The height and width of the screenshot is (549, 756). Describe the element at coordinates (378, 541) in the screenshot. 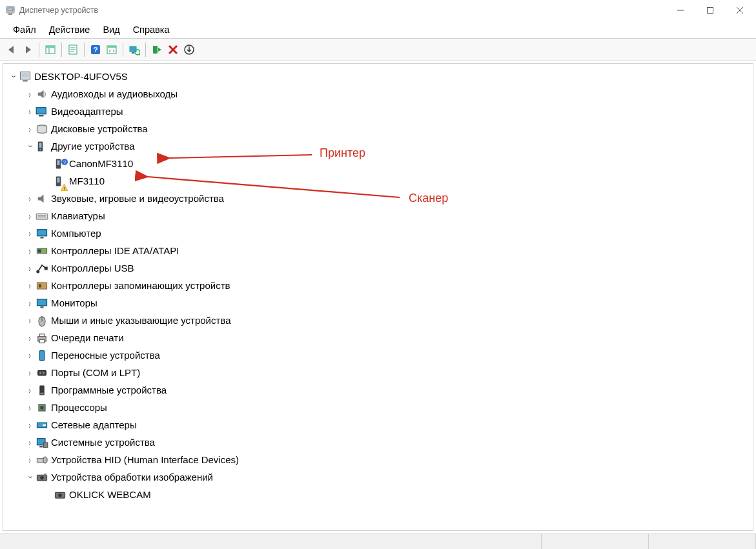

I see `statusbar` at that location.